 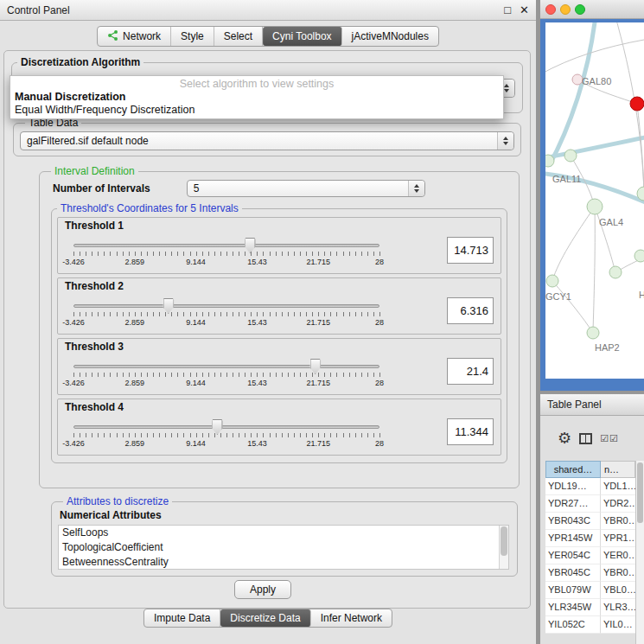 What do you see at coordinates (302, 36) in the screenshot?
I see `tab-label: Cyni Toolbox` at bounding box center [302, 36].